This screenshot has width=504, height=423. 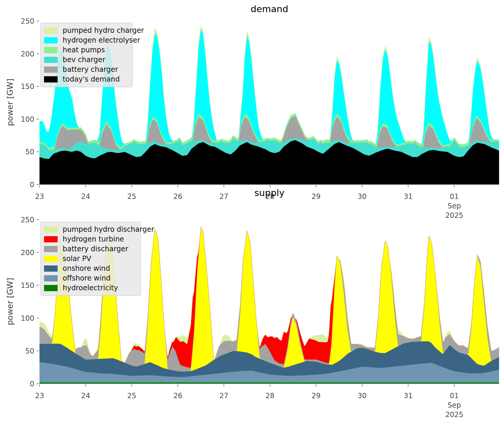 I want to click on legend-item: pumped hydro discharger, so click(x=90, y=229).